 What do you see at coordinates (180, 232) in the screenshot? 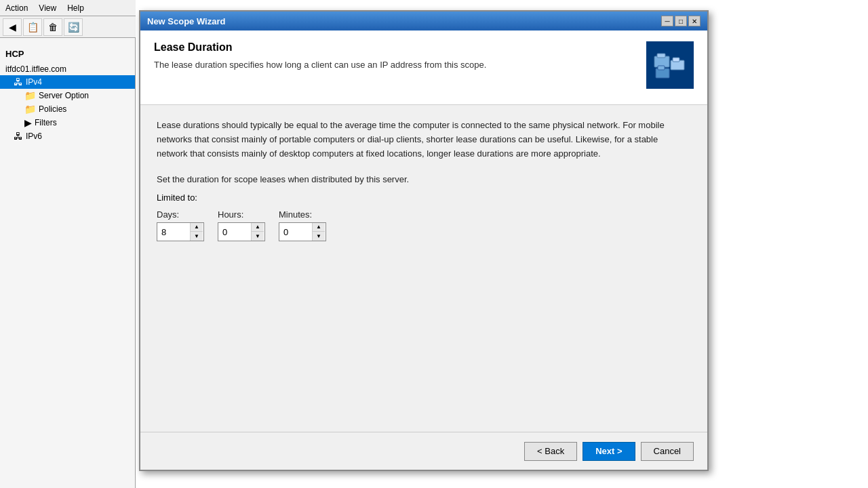
I see `days-spinner: ▲ ▼` at bounding box center [180, 232].